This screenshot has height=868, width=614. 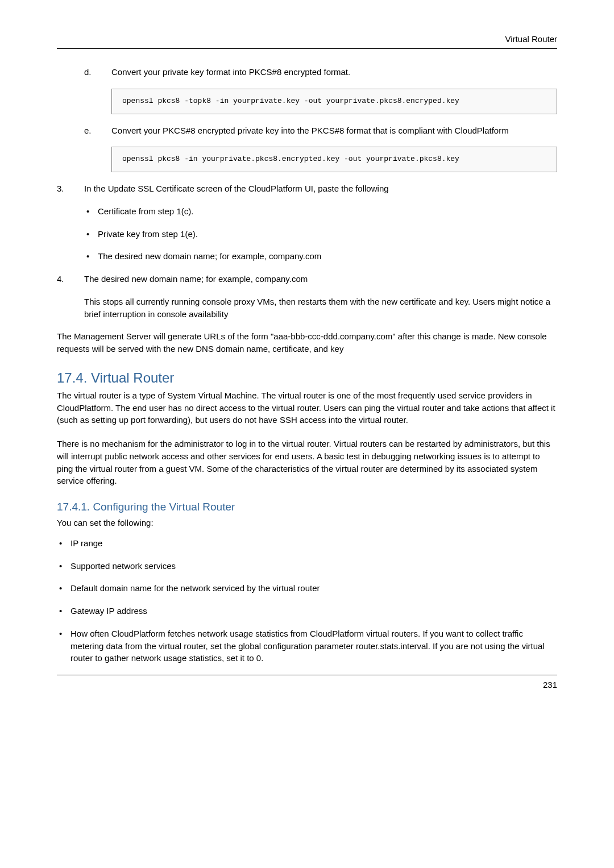 I want to click on step-marker: 3., so click(x=60, y=189).